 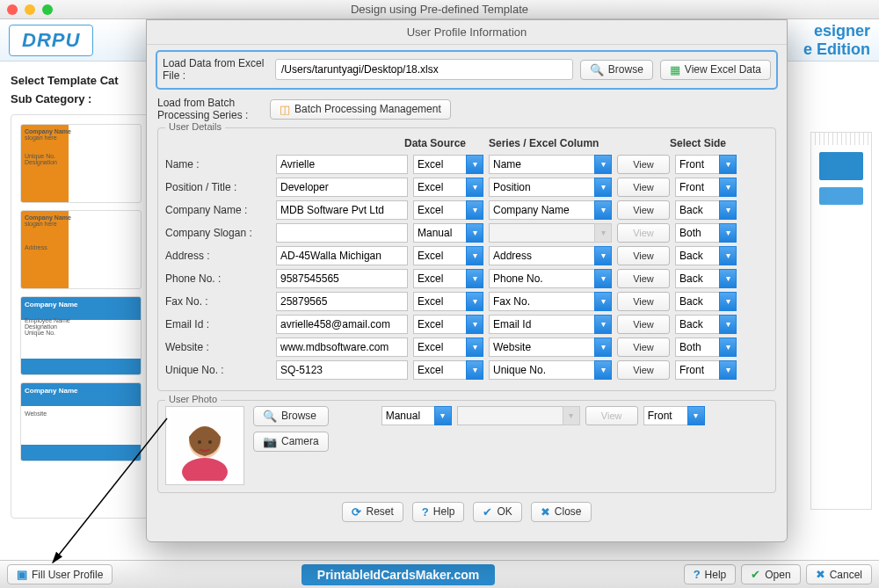 I want to click on detail-row: Email Id : Excel ▾ Email Id ▾ View Back …, so click(x=467, y=324).